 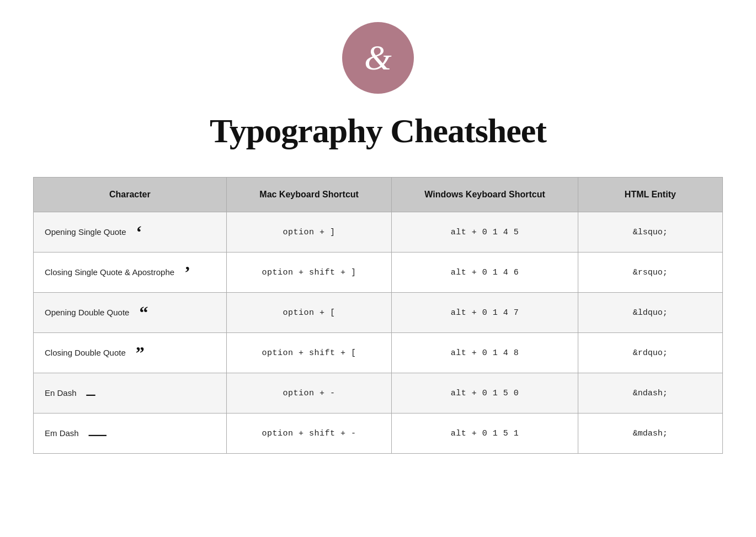 What do you see at coordinates (379, 272) in the screenshot?
I see `table-row: Closing Single Quote & Apostrophe’option…` at bounding box center [379, 272].